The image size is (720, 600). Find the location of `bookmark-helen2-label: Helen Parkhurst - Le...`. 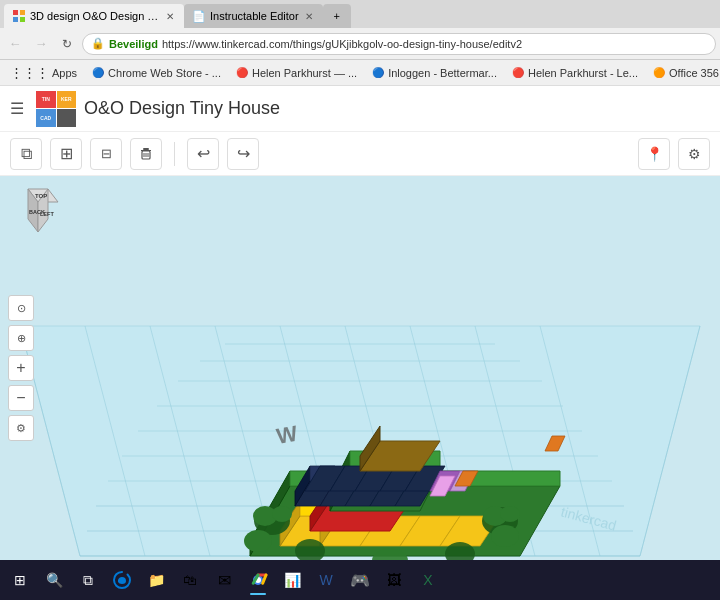

bookmark-helen2-label: Helen Parkhurst - Le... is located at coordinates (583, 73).